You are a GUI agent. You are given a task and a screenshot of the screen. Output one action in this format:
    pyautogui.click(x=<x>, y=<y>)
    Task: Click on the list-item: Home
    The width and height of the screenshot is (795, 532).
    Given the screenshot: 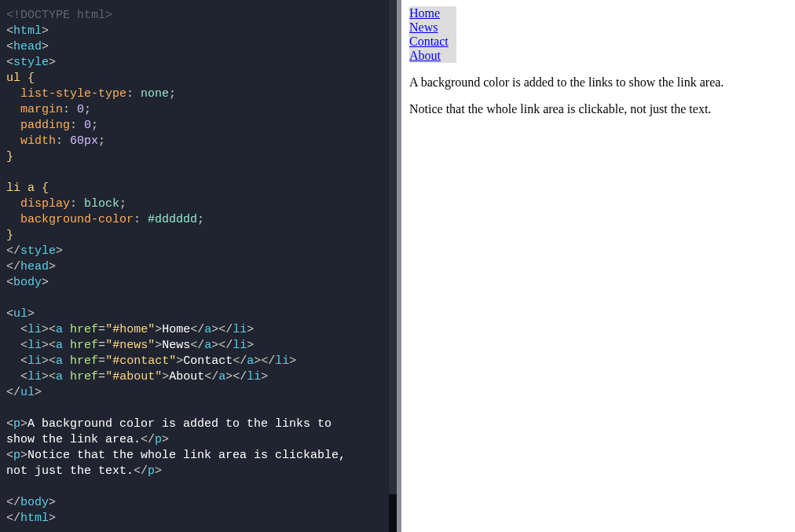 What is the action you would take?
    pyautogui.click(x=433, y=13)
    